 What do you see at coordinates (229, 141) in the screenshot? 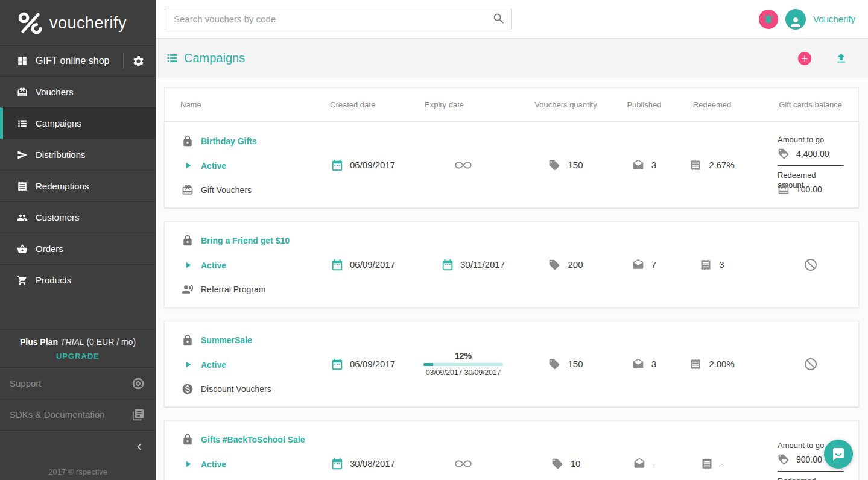
I see `campaign-name-link: Birthday Gifts` at bounding box center [229, 141].